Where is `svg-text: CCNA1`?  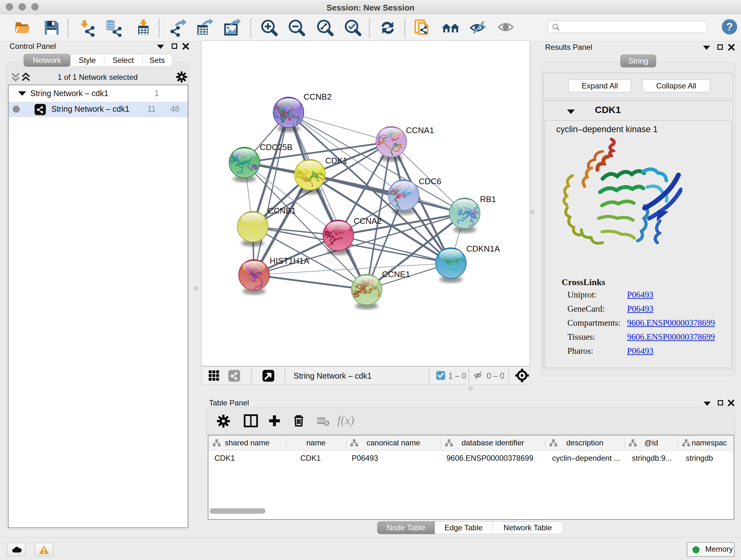 svg-text: CCNA1 is located at coordinates (420, 130).